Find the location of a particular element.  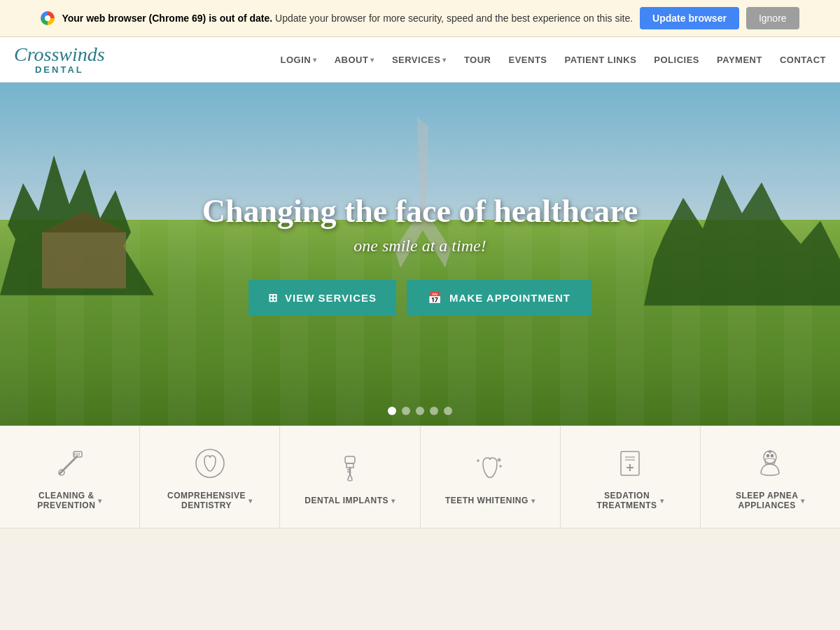

make-appointment-button: 📅 MAKE APPOINTMENT is located at coordinates (499, 298).